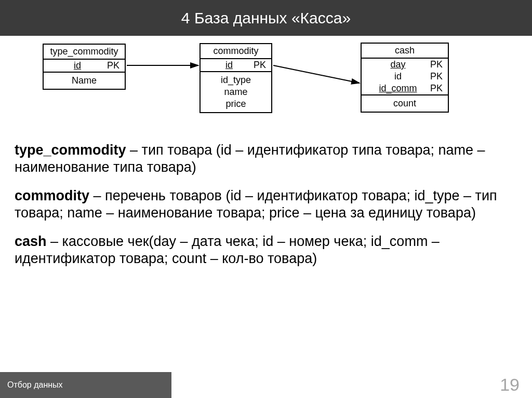  What do you see at coordinates (84, 81) in the screenshot?
I see `entity-attrs: Name` at bounding box center [84, 81].